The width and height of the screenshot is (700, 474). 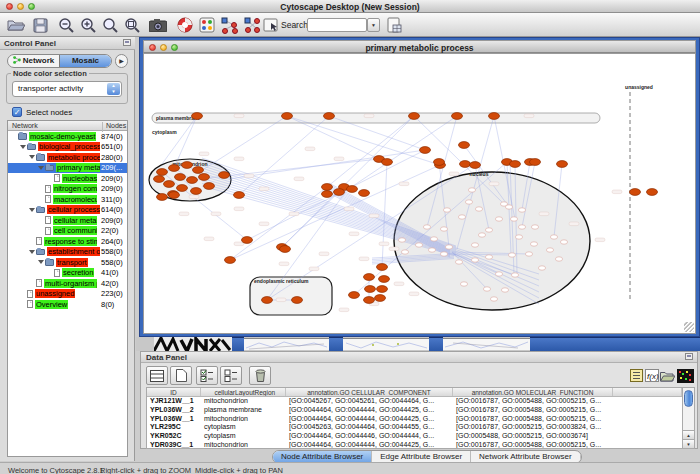 I want to click on table-cell: [GO:0044464, GO:0044446, GO:0044444, G..…, so click(x=370, y=436).